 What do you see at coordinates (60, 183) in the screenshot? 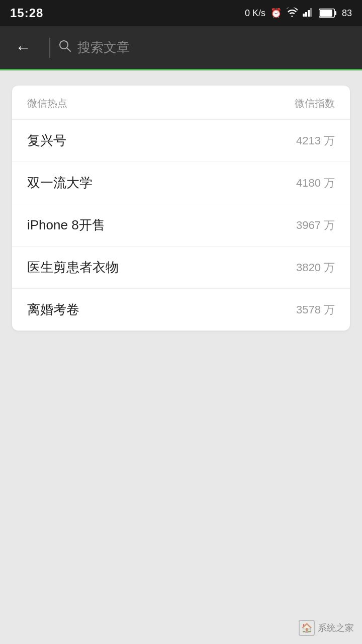
I see `trending-topic: 双一流大学` at bounding box center [60, 183].